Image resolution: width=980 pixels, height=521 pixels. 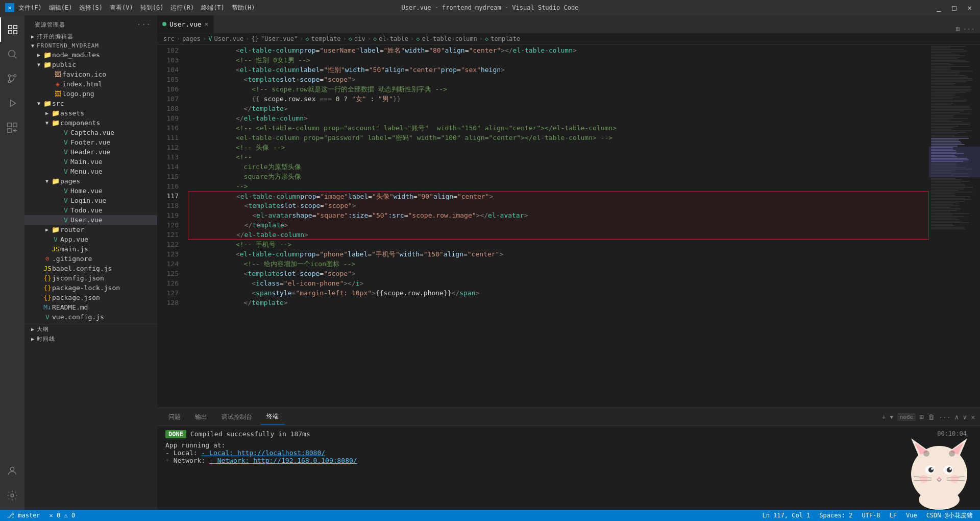 What do you see at coordinates (912, 515) in the screenshot?
I see `status-lang: Vue` at bounding box center [912, 515].